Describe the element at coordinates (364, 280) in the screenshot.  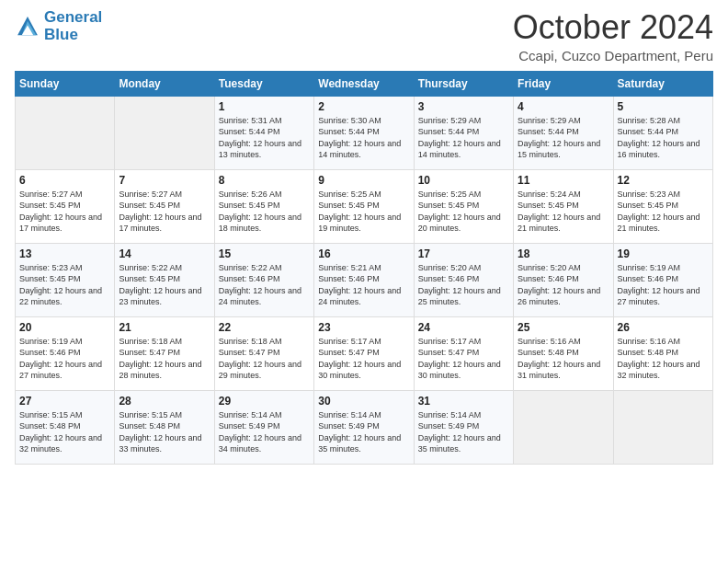
I see `calendar-cell: 16Sunrise: 5:21 AMSunset: 5:46 PMDayligh…` at that location.